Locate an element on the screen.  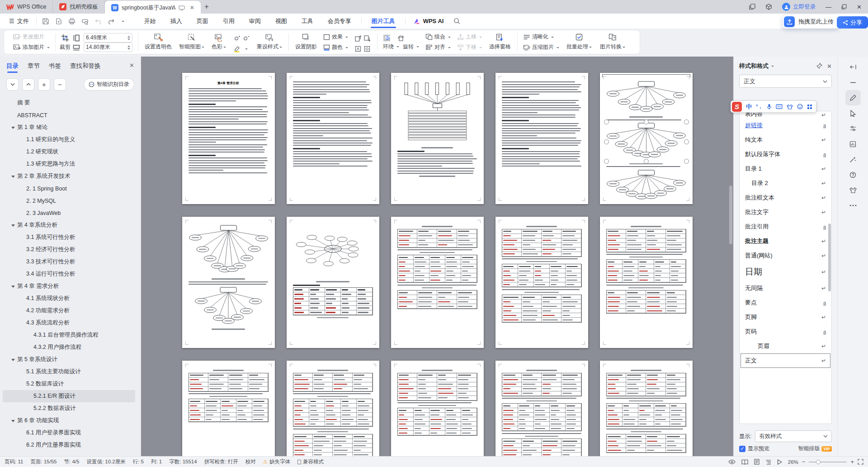
batch-button: 批量处理 is located at coordinates (579, 42).